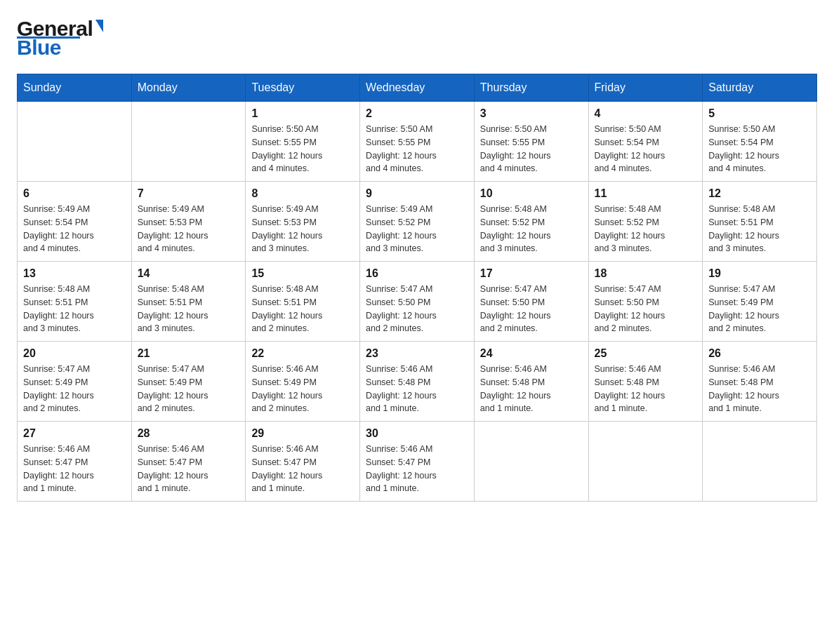  What do you see at coordinates (74, 354) in the screenshot?
I see `day-number: 20` at bounding box center [74, 354].